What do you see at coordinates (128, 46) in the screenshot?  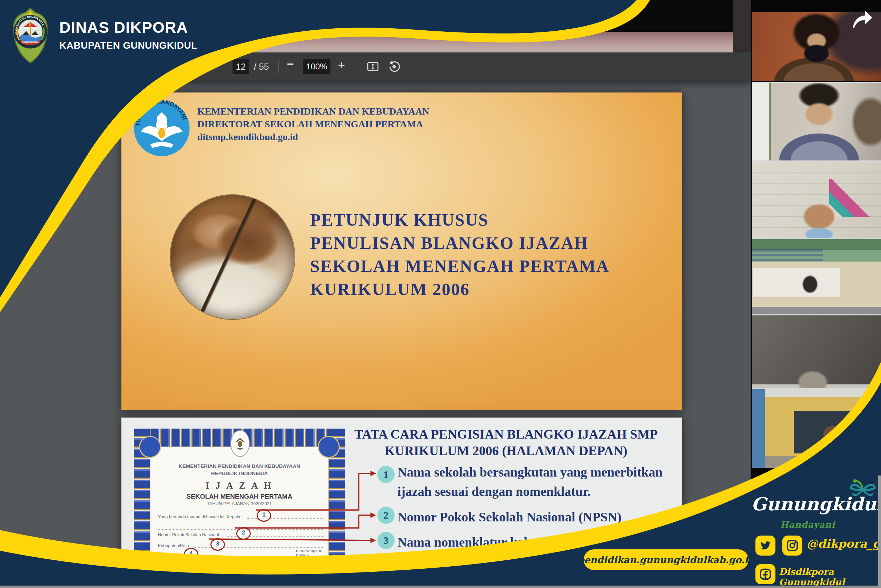 I see `org-subtitle: KABUPATEN GUNUNGKIDUL` at bounding box center [128, 46].